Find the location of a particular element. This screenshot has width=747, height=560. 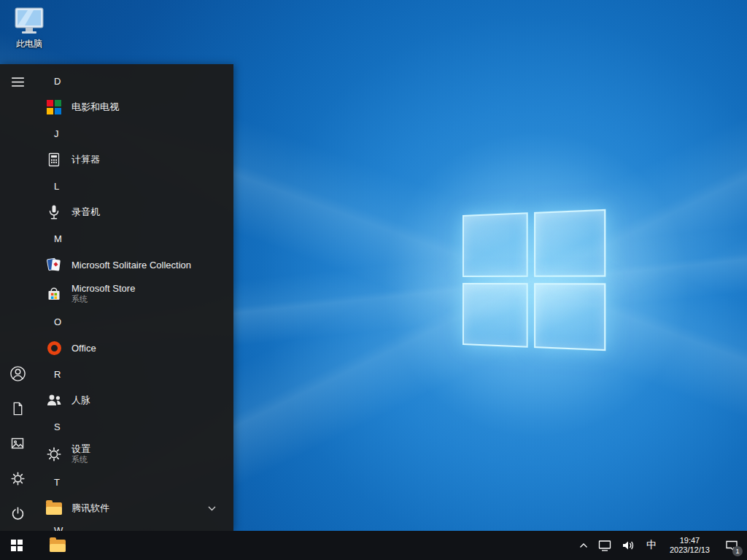

voice-recorder-icon is located at coordinates (54, 212).